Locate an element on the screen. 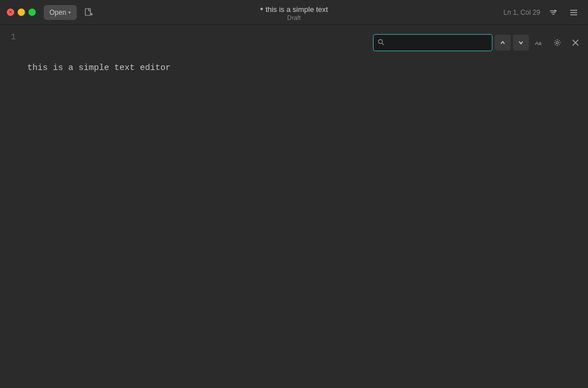 The height and width of the screenshot is (388, 588). titlebar-center: •this is a simple text Draft is located at coordinates (293, 13).